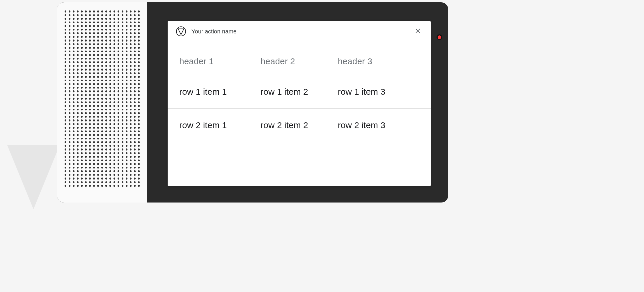 This screenshot has width=644, height=292. I want to click on card-title: Your action name, so click(214, 31).